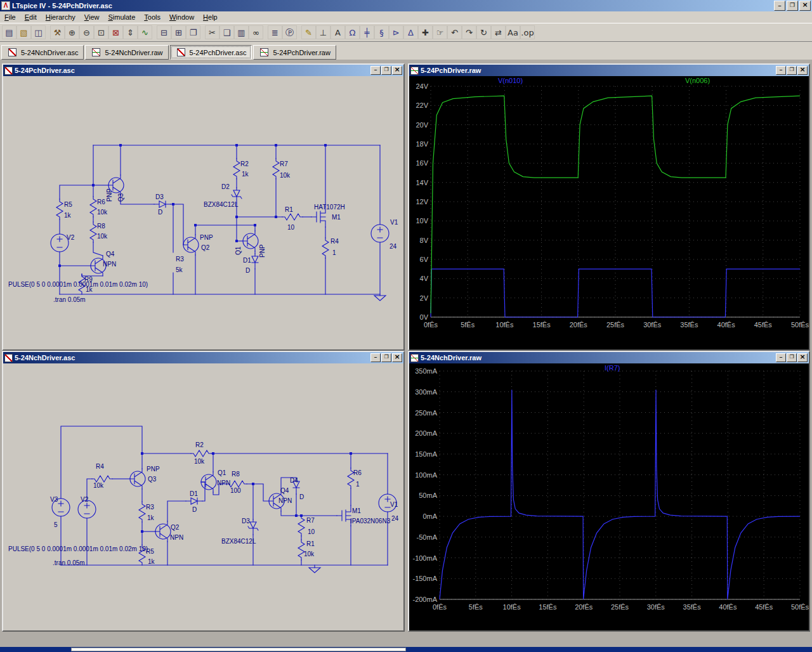  I want to click on open-button: ▧, so click(24, 32).